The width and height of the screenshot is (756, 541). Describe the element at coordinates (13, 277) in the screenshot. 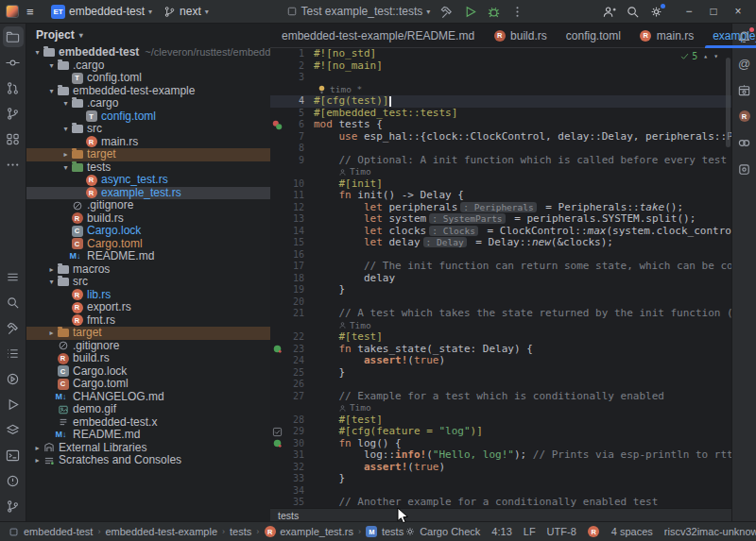

I see `todo-tool` at that location.